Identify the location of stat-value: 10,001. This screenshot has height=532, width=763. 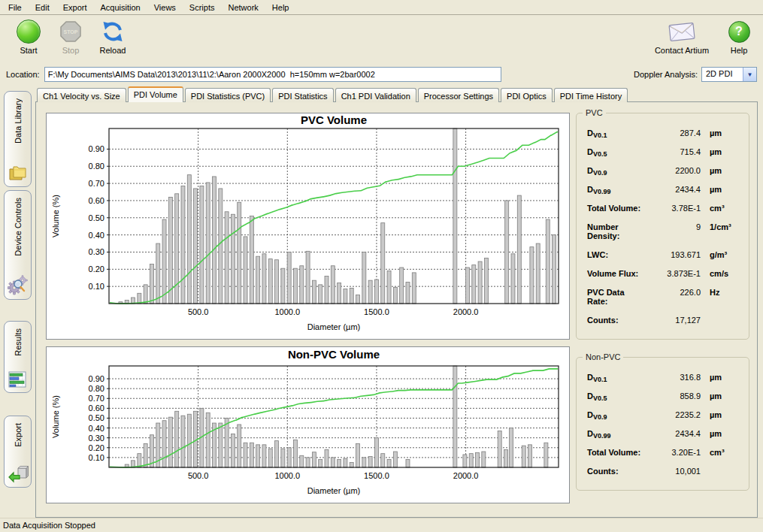
(672, 471).